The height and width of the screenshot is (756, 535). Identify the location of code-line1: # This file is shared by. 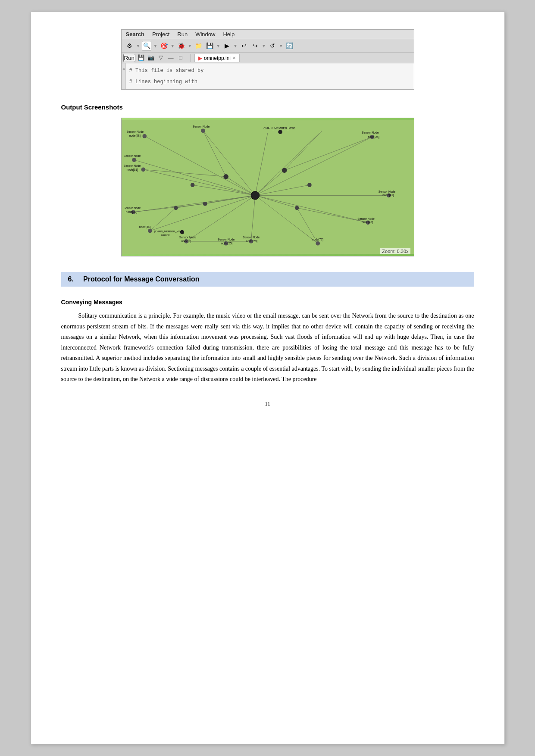
(270, 71).